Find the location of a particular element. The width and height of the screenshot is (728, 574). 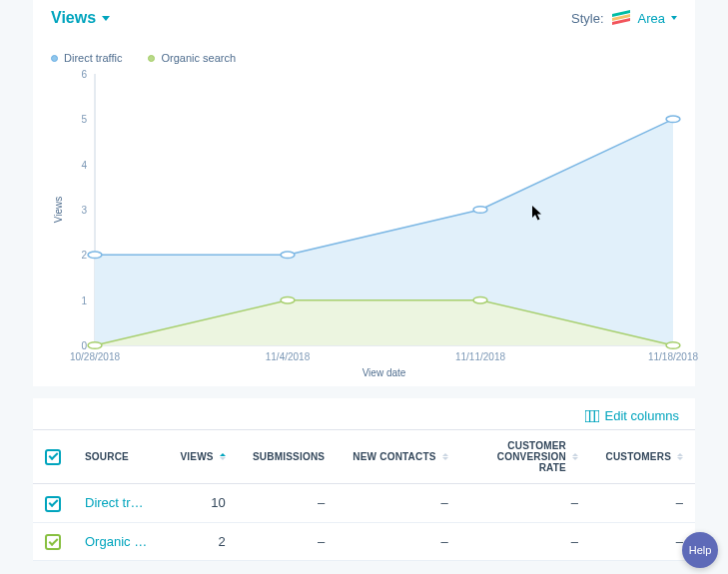

metric-dropdown: Views is located at coordinates (80, 18).